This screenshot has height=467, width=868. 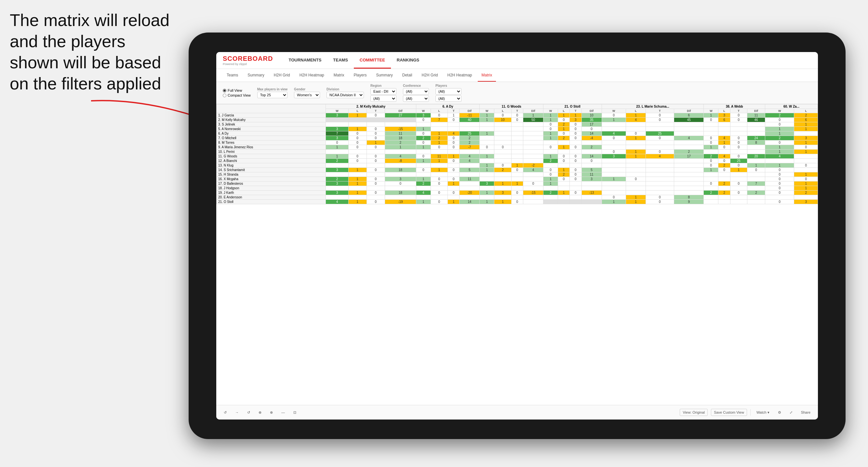 What do you see at coordinates (295, 412) in the screenshot?
I see `grid-button: ⊡` at bounding box center [295, 412].